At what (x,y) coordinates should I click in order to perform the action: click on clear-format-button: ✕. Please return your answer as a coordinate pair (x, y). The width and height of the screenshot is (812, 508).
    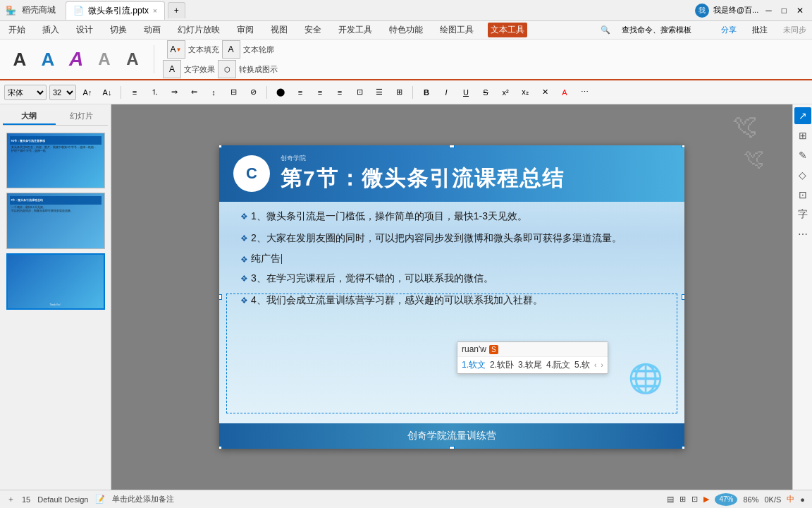
    Looking at the image, I should click on (545, 92).